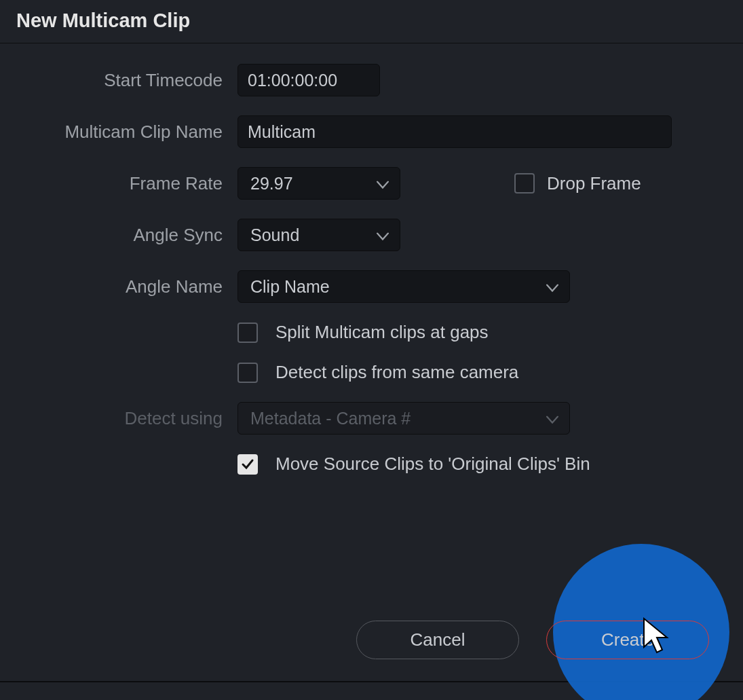 The image size is (743, 700). What do you see at coordinates (275, 235) in the screenshot?
I see `angle-sync-value: Sound` at bounding box center [275, 235].